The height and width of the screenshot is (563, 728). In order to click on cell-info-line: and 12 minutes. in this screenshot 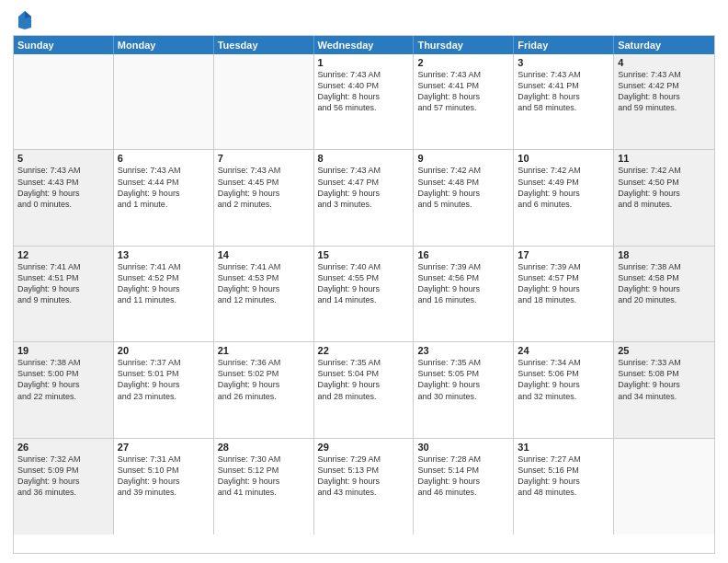, I will do `click(264, 300)`.